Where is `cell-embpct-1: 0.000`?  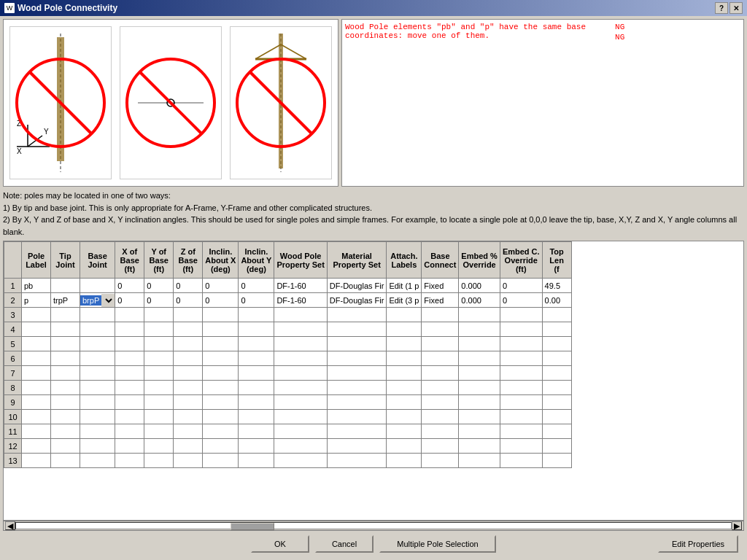 cell-embpct-1: 0.000 is located at coordinates (480, 286).